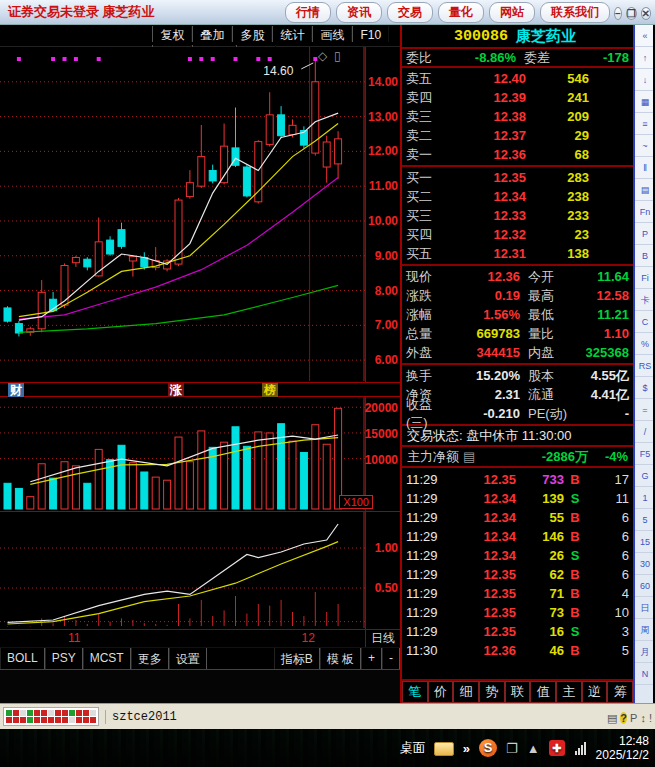  What do you see at coordinates (518, 234) in the screenshot?
I see `quote-queue-row: 买四 12.32 23` at bounding box center [518, 234].